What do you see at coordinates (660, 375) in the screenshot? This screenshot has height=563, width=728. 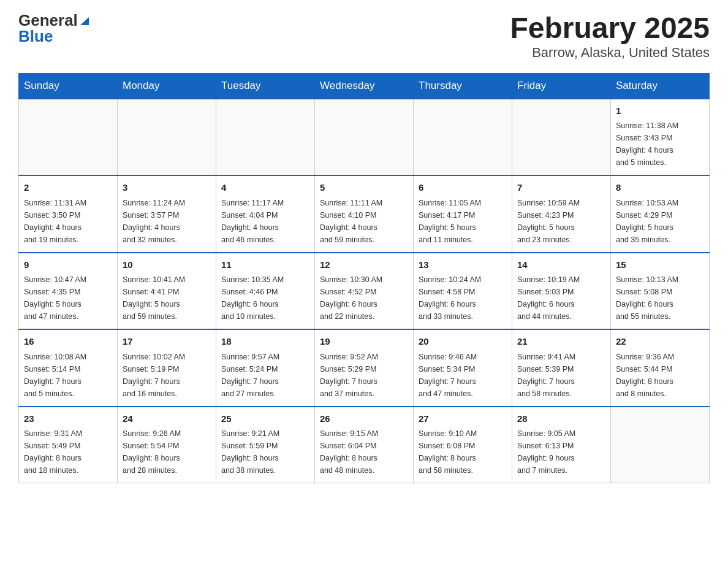 I see `day-info: Sunrise: 9:36 AMSunset: 5:44 PMDaylight:…` at bounding box center [660, 375].